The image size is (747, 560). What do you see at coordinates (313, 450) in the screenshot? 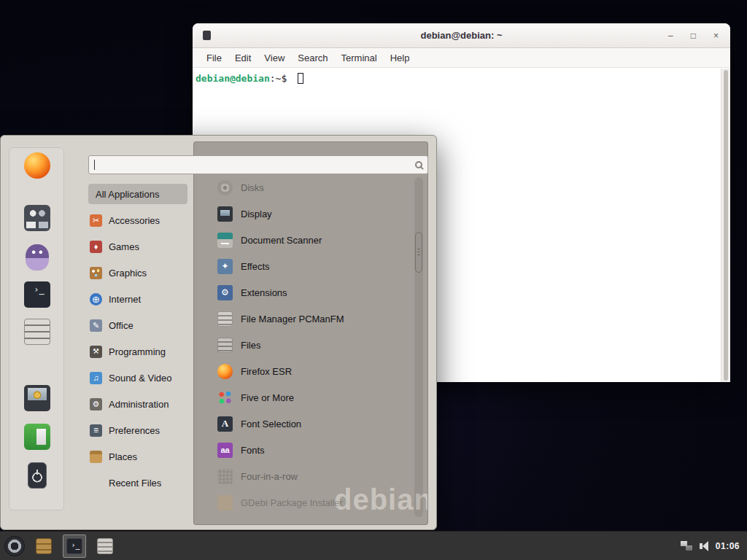
I see `app-item-fonts: Fonts` at bounding box center [313, 450].